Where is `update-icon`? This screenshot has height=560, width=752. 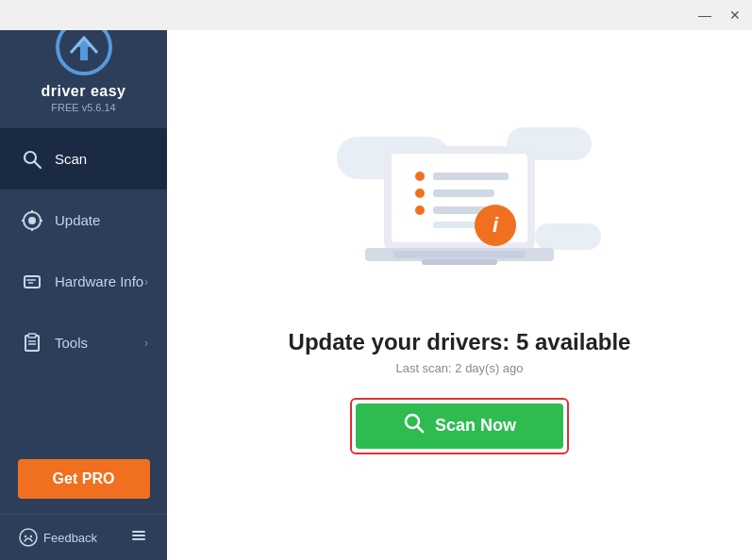 update-icon is located at coordinates (32, 221).